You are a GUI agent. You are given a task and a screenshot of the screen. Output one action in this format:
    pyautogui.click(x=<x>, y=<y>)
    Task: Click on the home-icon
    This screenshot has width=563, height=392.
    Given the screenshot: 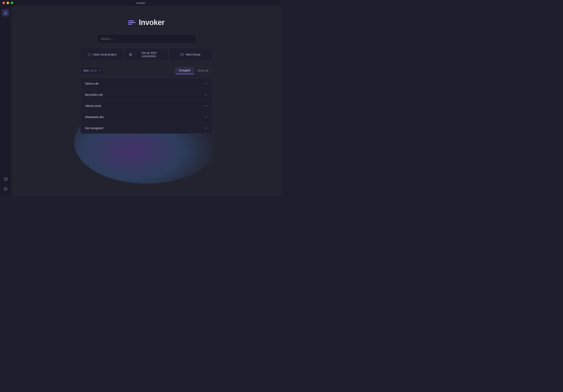 What is the action you would take?
    pyautogui.click(x=5, y=13)
    